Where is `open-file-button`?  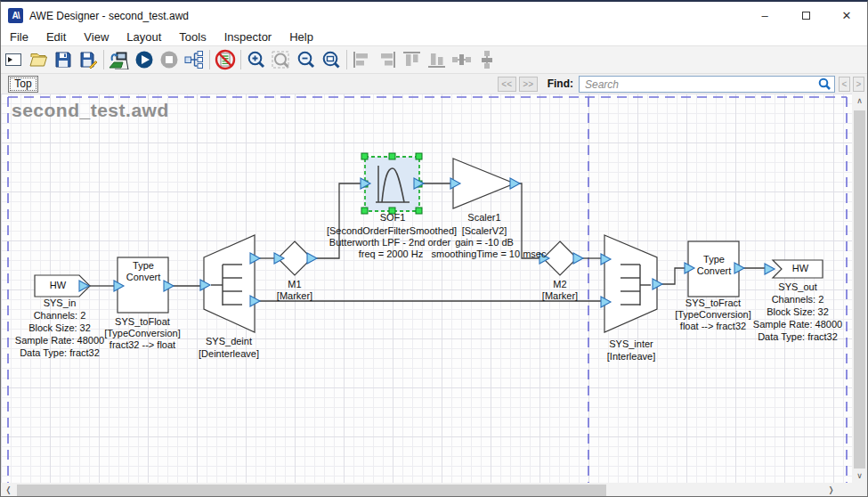 open-file-button is located at coordinates (38, 61).